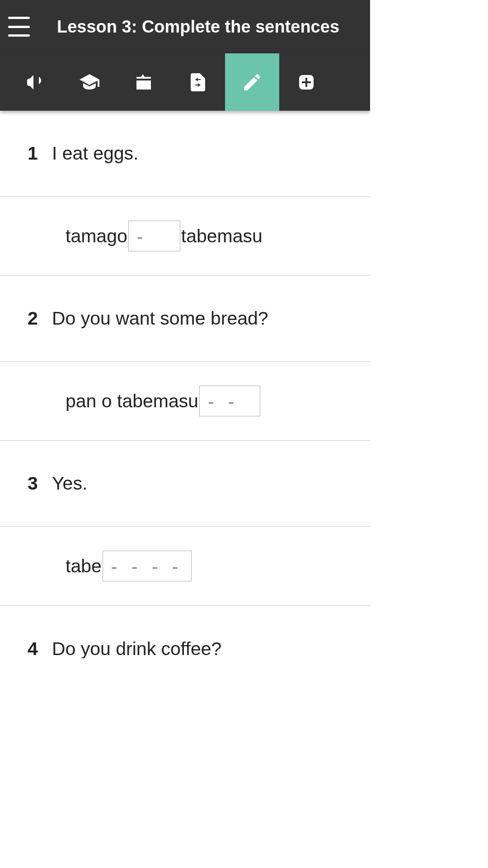 This screenshot has width=488, height=868. I want to click on tab-pencil, so click(252, 82).